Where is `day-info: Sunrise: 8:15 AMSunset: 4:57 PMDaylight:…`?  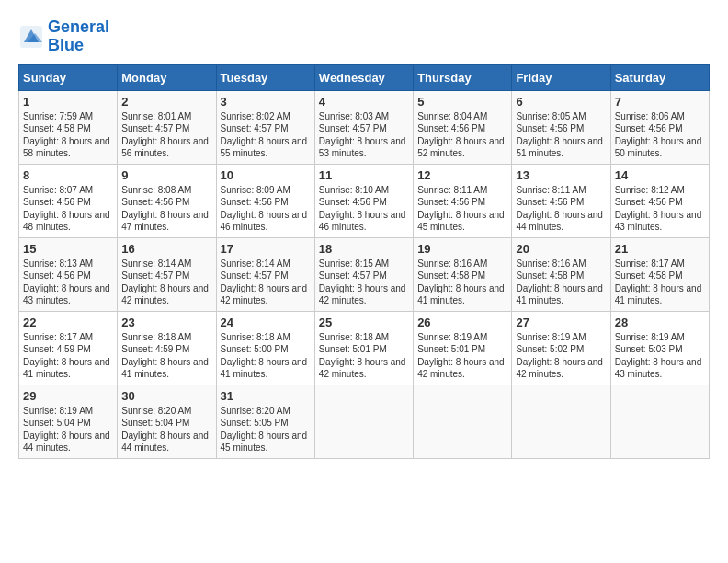 day-info: Sunrise: 8:15 AMSunset: 4:57 PMDaylight:… is located at coordinates (364, 282).